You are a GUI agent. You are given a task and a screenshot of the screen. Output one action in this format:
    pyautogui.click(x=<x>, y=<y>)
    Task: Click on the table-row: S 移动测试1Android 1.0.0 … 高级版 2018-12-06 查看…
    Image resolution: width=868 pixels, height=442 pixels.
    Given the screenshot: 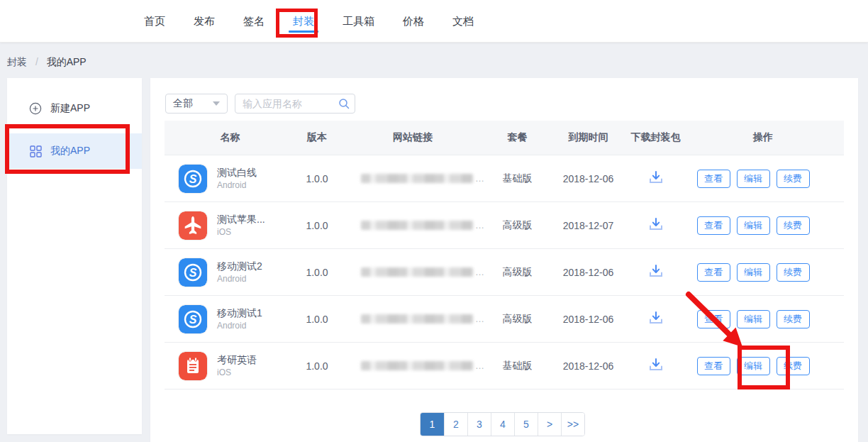 What is the action you would take?
    pyautogui.click(x=504, y=319)
    